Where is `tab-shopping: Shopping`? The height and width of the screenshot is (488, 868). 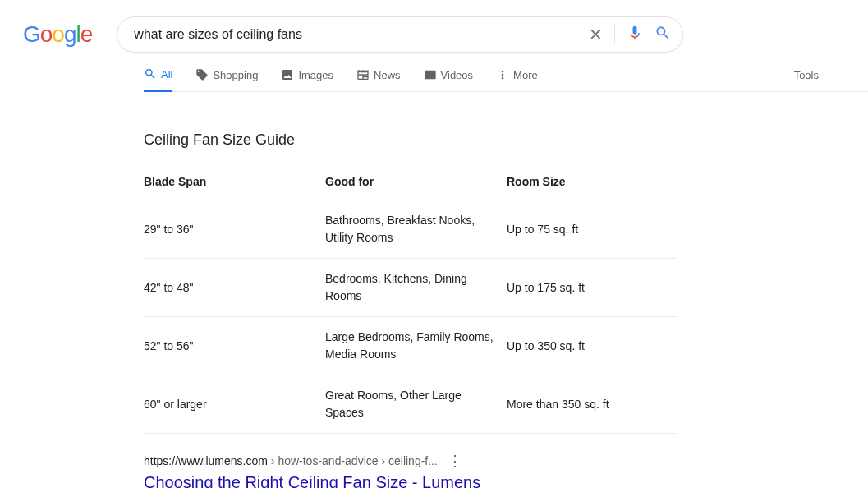 tab-shopping: Shopping is located at coordinates (227, 79).